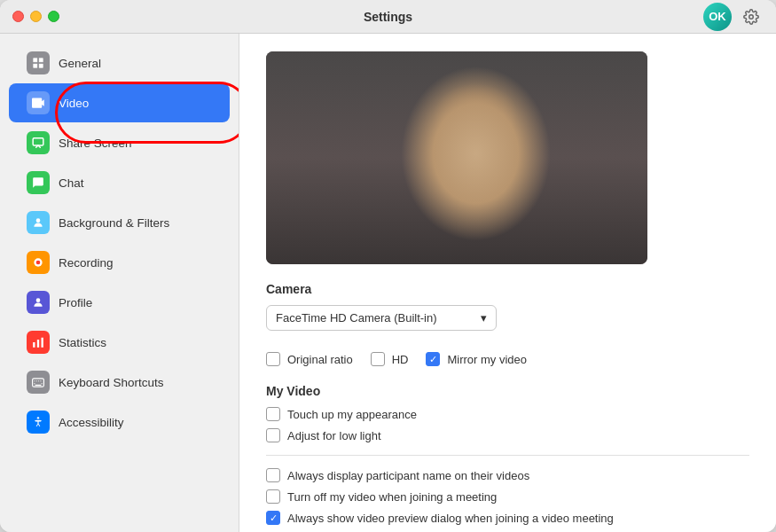 This screenshot has width=776, height=532. What do you see at coordinates (717, 17) in the screenshot?
I see `avatar-button: OK` at bounding box center [717, 17].